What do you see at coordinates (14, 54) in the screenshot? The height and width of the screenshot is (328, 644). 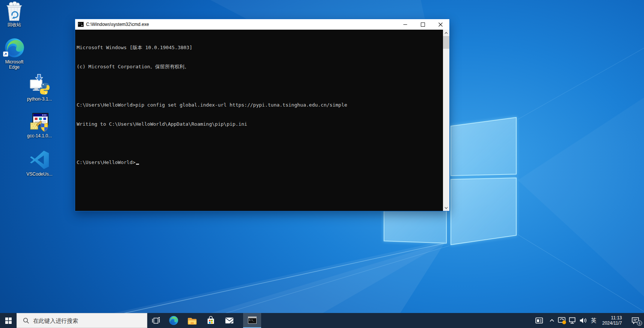 I see `desktop-icon-edge: Microsoft Edge` at bounding box center [14, 54].